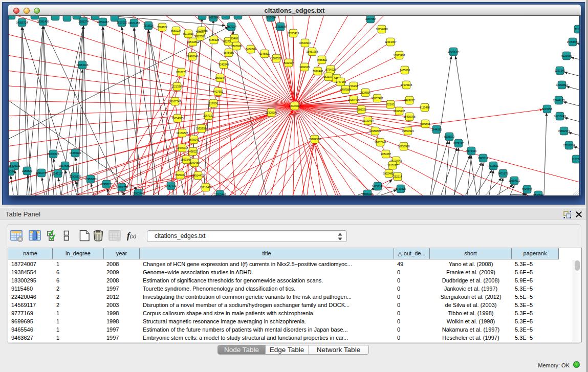 The height and width of the screenshot is (372, 588). I want to click on svg-text: 10973493, so click(399, 55).